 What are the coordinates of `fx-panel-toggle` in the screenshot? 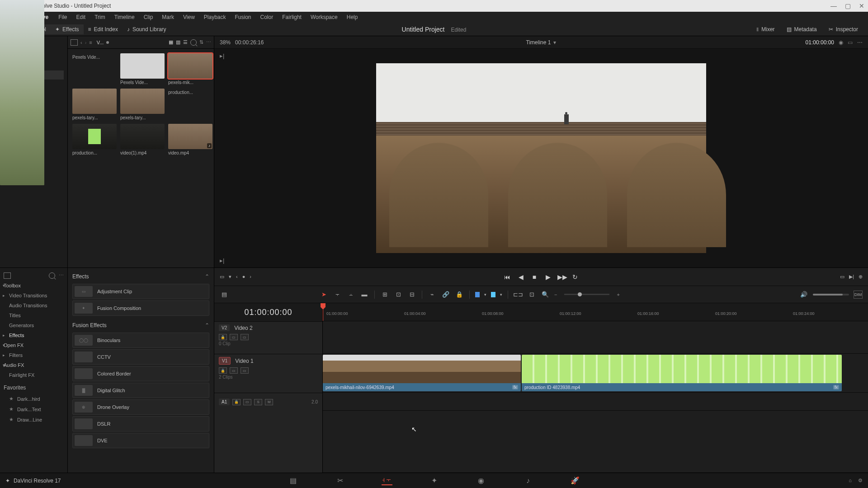 It's located at (7, 276).